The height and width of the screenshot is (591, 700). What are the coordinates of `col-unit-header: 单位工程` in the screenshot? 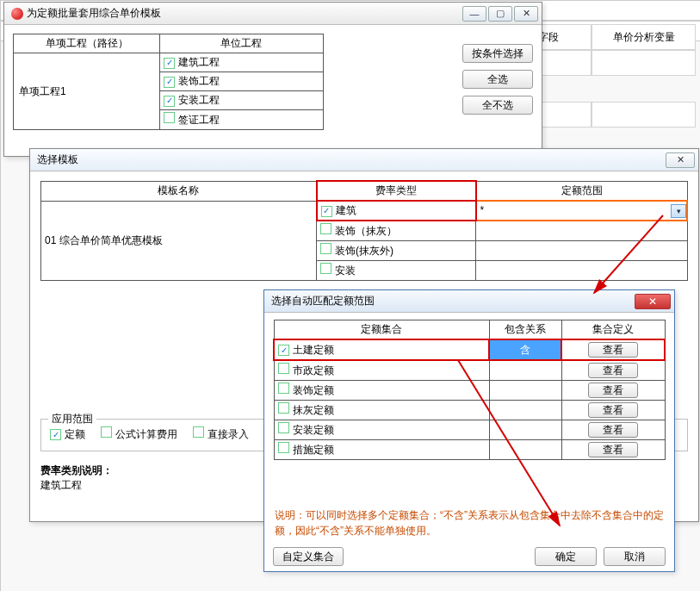 It's located at (242, 44).